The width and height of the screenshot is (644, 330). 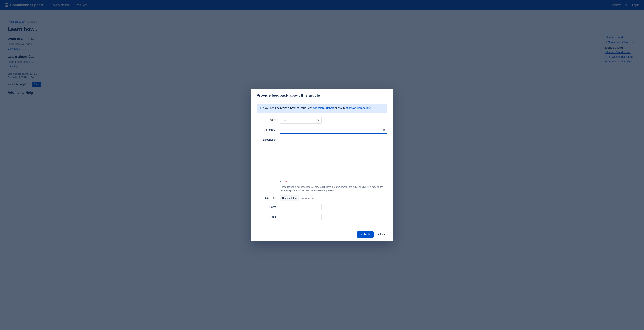 What do you see at coordinates (318, 108) in the screenshot?
I see `info-text: If you need help with a product issue, v…` at bounding box center [318, 108].